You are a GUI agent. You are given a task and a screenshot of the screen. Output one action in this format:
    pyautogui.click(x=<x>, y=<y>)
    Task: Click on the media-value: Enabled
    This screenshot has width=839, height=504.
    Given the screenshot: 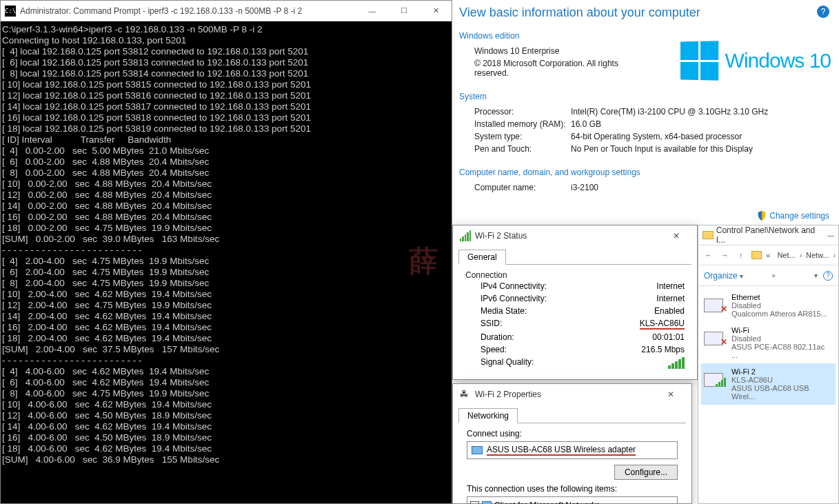 What is the action you would take?
    pyautogui.click(x=669, y=311)
    